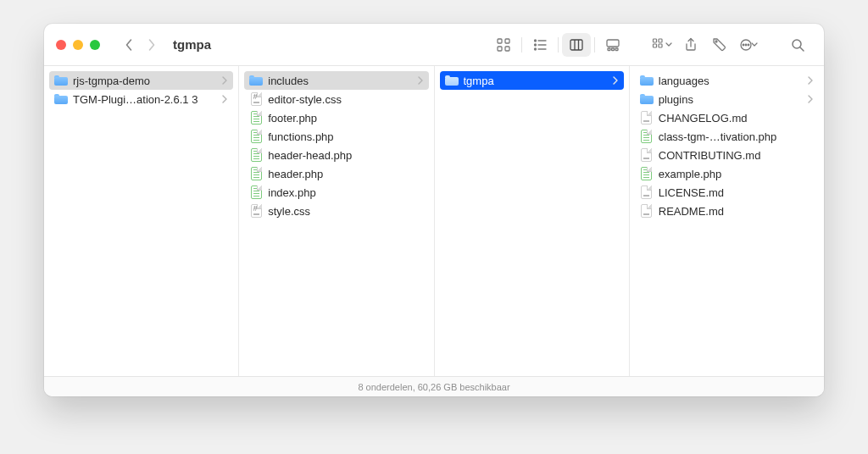  I want to click on file-row: index.php, so click(336, 192).